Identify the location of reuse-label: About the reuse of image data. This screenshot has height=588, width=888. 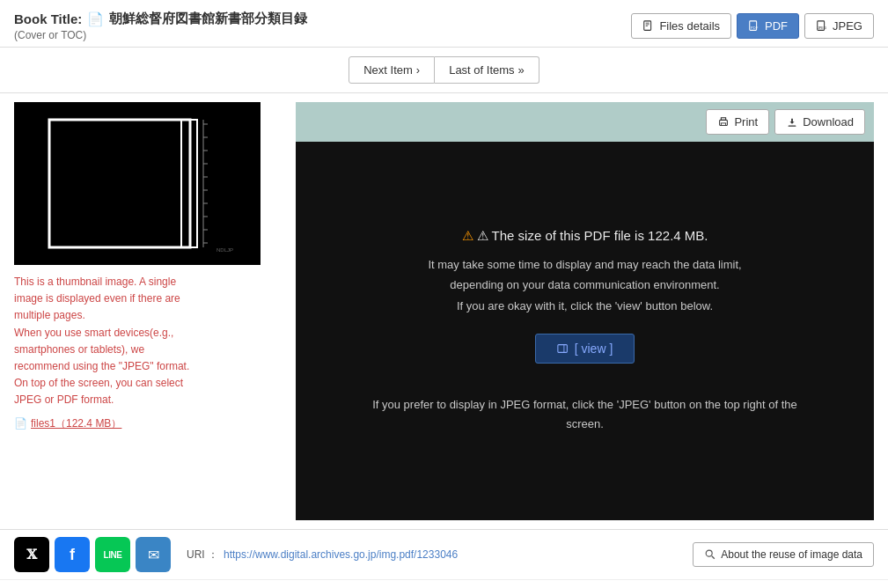
(792, 555).